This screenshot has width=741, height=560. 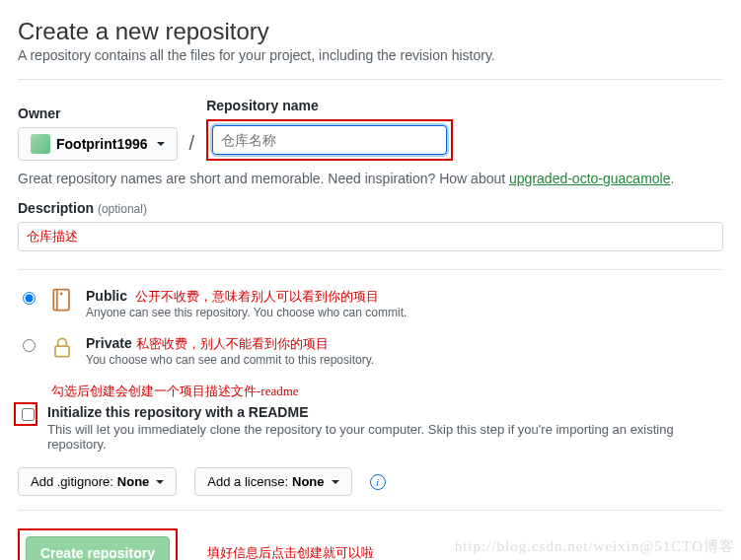 What do you see at coordinates (62, 300) in the screenshot?
I see `repo-icon` at bounding box center [62, 300].